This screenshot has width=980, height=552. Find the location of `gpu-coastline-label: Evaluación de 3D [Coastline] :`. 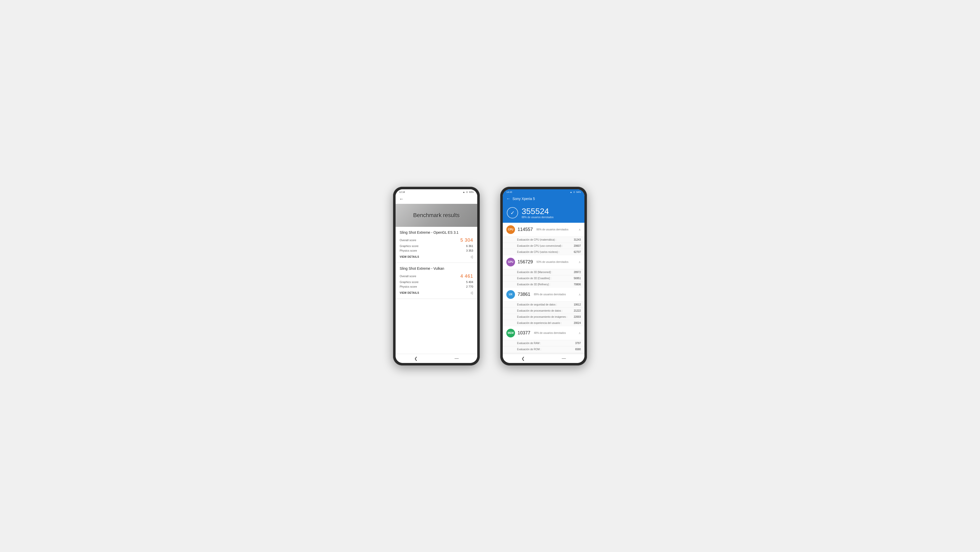

gpu-coastline-label: Evaluación de 3D [Coastline] : is located at coordinates (534, 278).